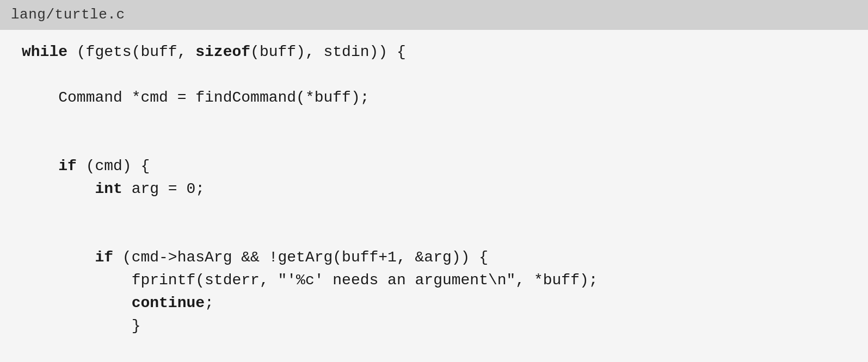 This screenshot has width=868, height=362. I want to click on code-text: fprintf(stderr, "'%c' needs an argument\…, so click(365, 280).